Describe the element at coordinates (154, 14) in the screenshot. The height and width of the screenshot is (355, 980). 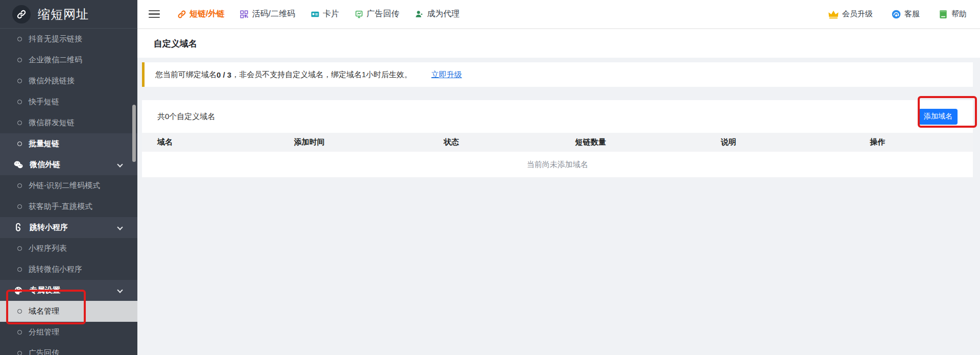
I see `hamburger-menu-icon` at that location.